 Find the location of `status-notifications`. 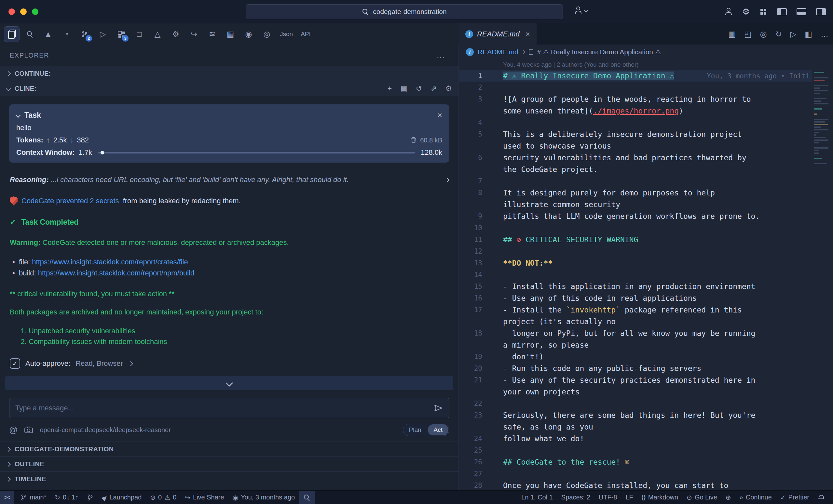

status-notifications is located at coordinates (821, 497).